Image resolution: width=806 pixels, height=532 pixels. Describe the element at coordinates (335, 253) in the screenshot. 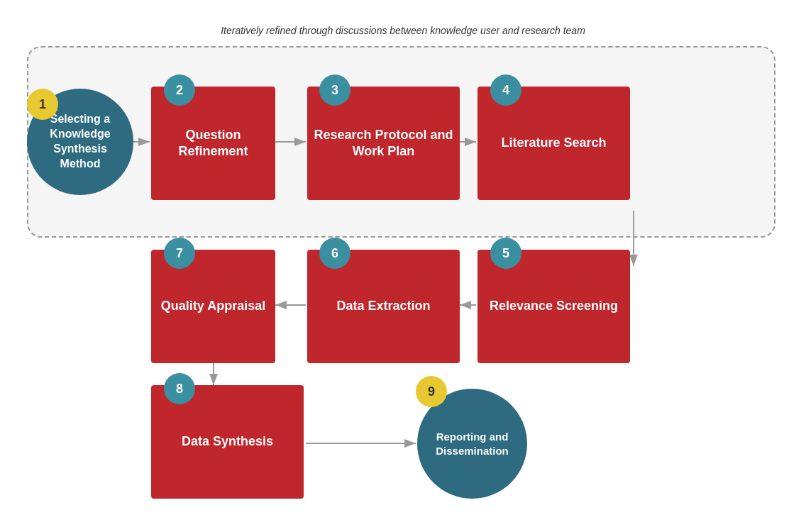

I see `badge-6: 6` at that location.